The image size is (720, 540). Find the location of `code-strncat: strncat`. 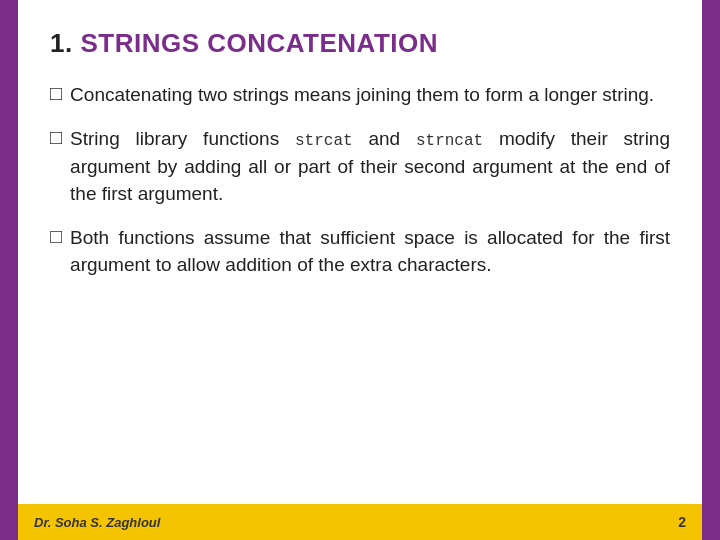

code-strncat: strncat is located at coordinates (450, 141).